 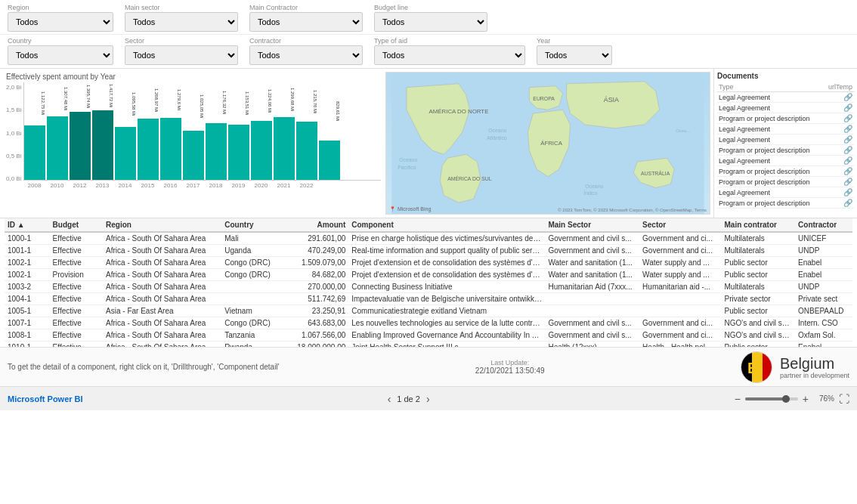 What do you see at coordinates (306, 22) in the screenshot?
I see `filter-maincontractor-select: Todos` at bounding box center [306, 22].